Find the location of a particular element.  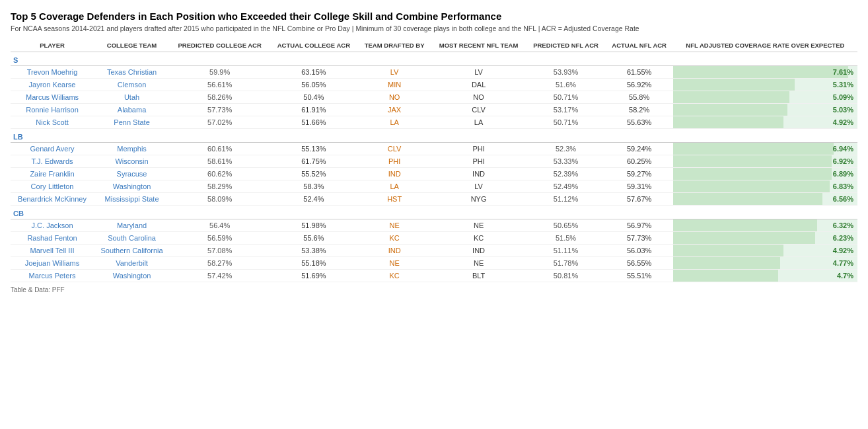

actual-college-cell: 53.38% is located at coordinates (313, 251).